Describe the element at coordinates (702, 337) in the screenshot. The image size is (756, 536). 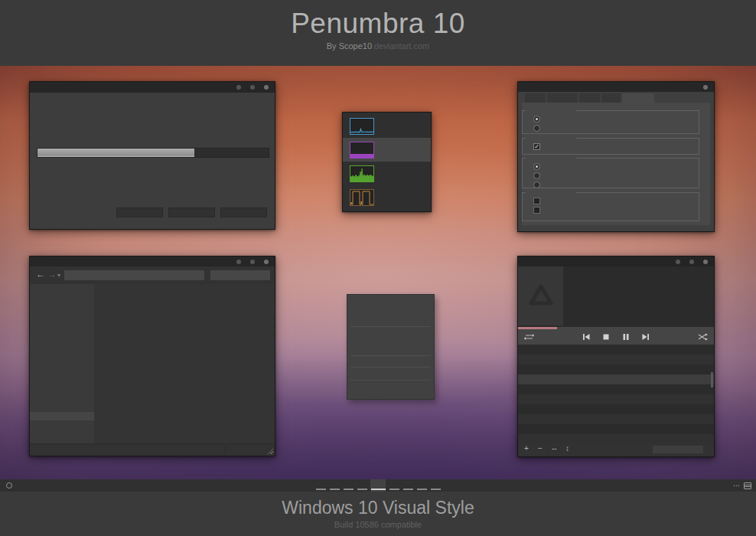
I see `shuffle-icon` at that location.